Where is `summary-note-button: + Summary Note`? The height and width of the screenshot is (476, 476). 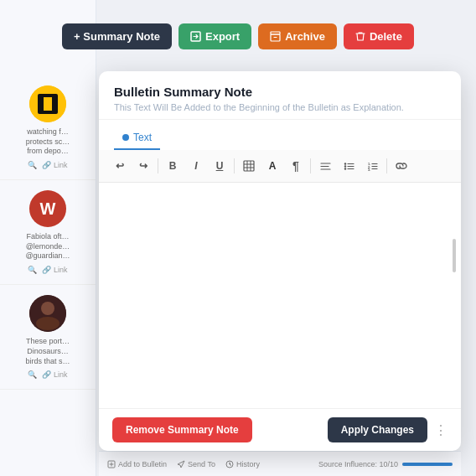 summary-note-button: + Summary Note is located at coordinates (117, 37).